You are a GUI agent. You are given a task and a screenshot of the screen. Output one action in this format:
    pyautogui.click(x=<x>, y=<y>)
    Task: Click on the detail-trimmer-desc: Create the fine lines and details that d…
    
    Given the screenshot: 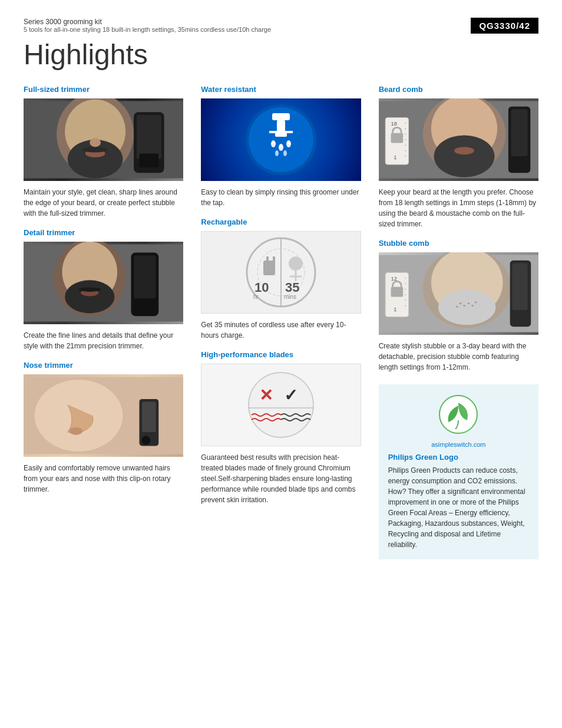 What is the action you would take?
    pyautogui.click(x=104, y=341)
    